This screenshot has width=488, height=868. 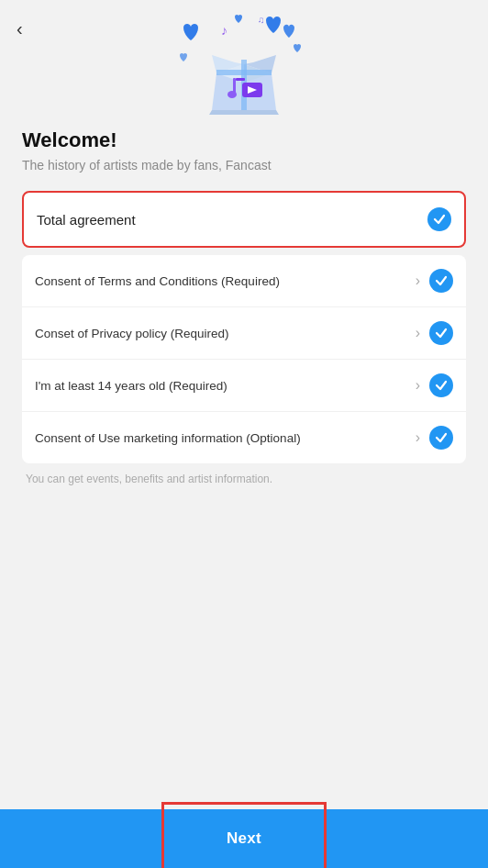 I want to click on welcome-title: Welcome!, so click(x=244, y=140).